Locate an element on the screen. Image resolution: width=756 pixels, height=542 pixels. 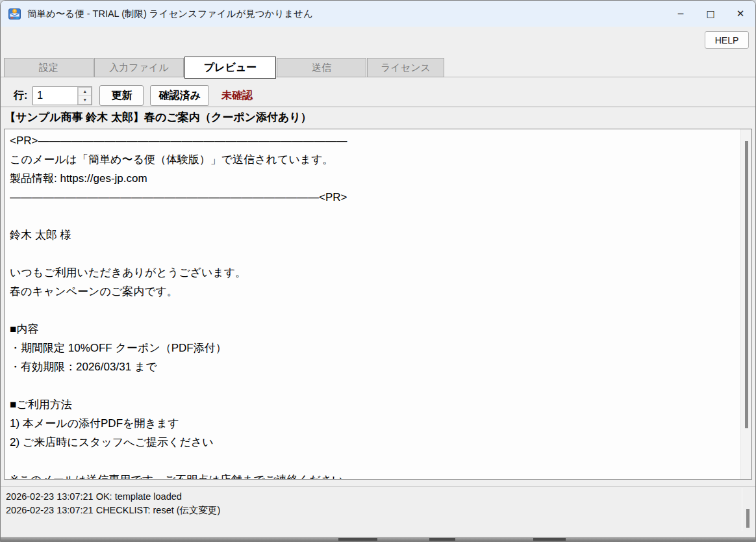
body-line: 1) 本メールの添付PDFを開きます is located at coordinates (375, 424).